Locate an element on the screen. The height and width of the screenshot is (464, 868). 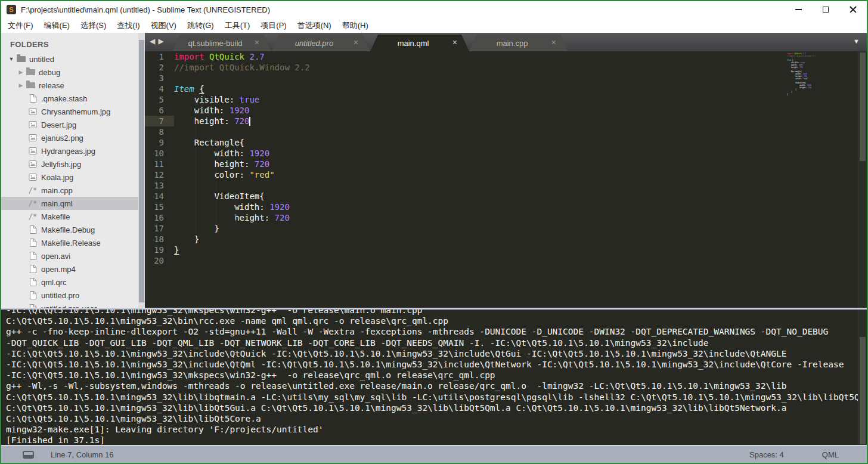
minimize-button is located at coordinates (798, 10).